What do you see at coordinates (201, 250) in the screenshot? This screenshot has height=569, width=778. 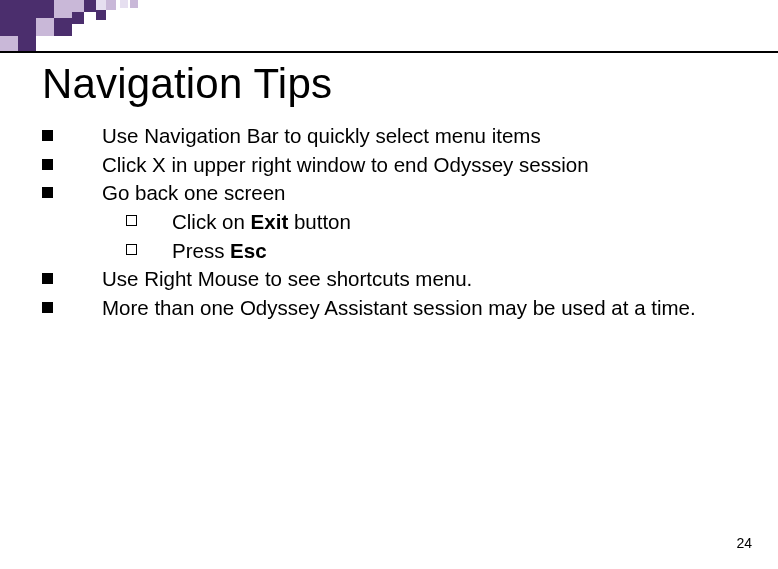 I see `sub-text: Press` at bounding box center [201, 250].